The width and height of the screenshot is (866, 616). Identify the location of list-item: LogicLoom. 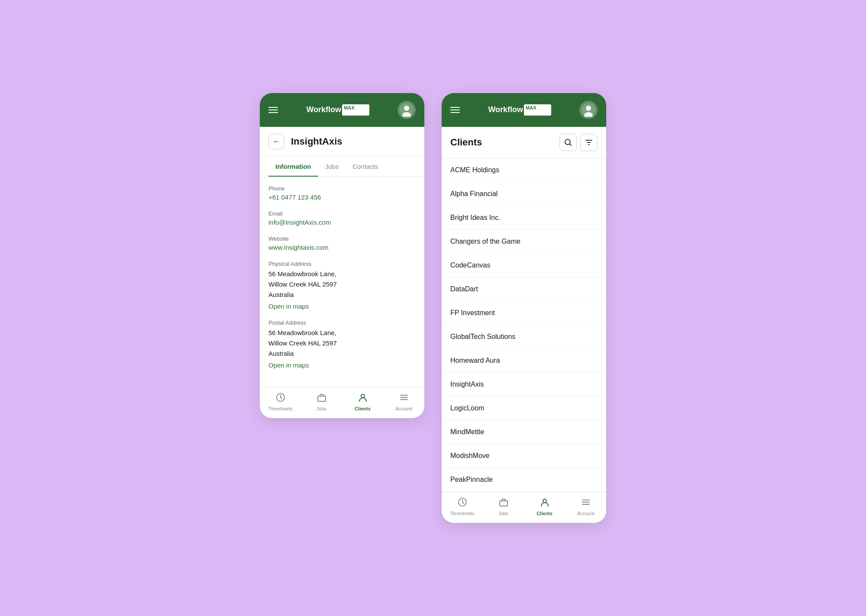
(524, 409).